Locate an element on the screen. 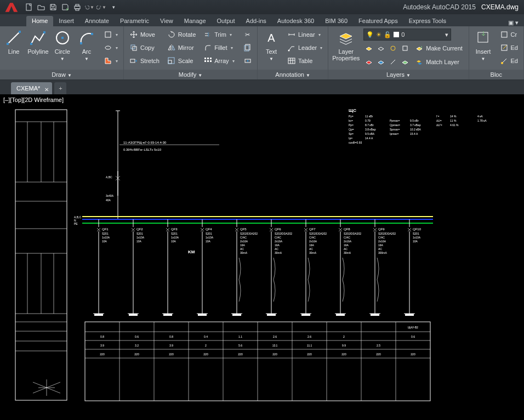 The width and height of the screenshot is (524, 420). scale-button: Scale is located at coordinates (181, 61).